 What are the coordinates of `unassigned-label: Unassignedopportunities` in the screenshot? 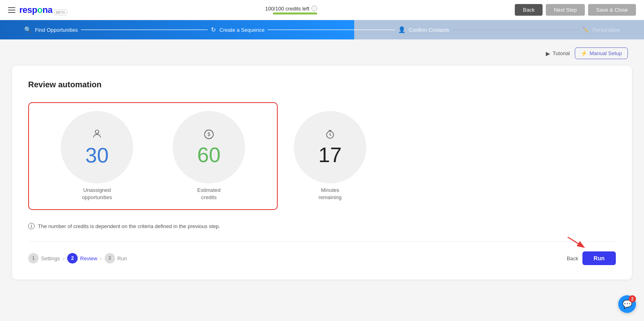 It's located at (97, 194).